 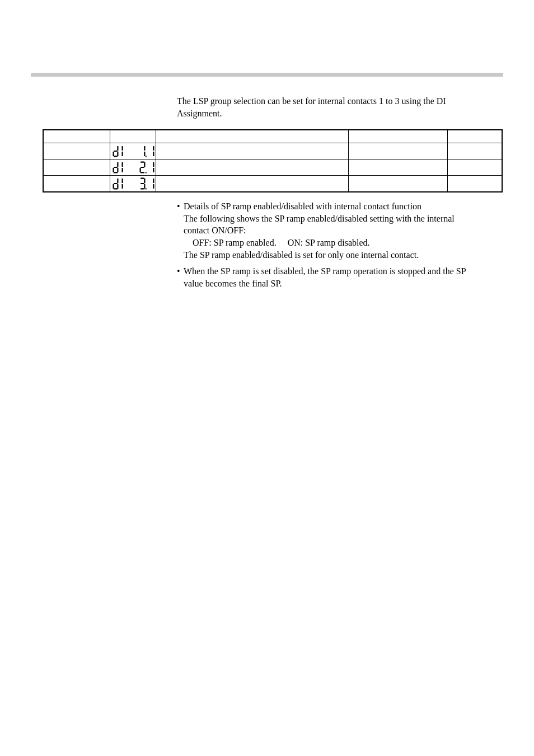 What do you see at coordinates (311, 101) in the screenshot?
I see `intro-line-1: The LSP group selection can be set for i…` at bounding box center [311, 101].